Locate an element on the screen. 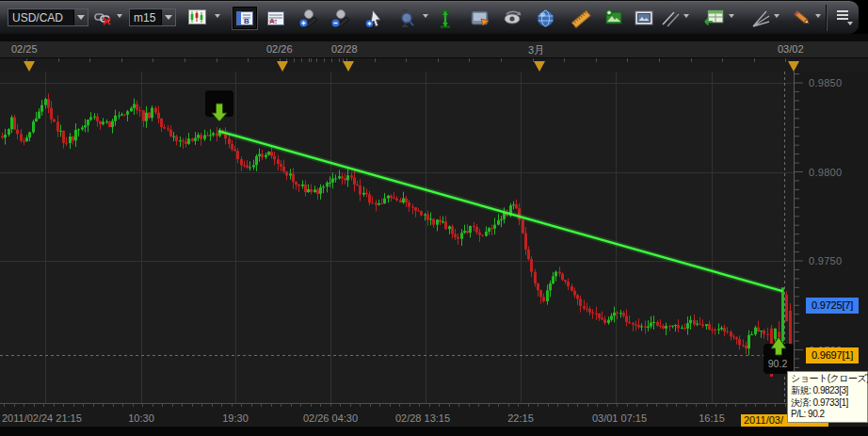 This screenshot has height=436, width=868. current-price-badge: 0.9697[1] is located at coordinates (832, 356).